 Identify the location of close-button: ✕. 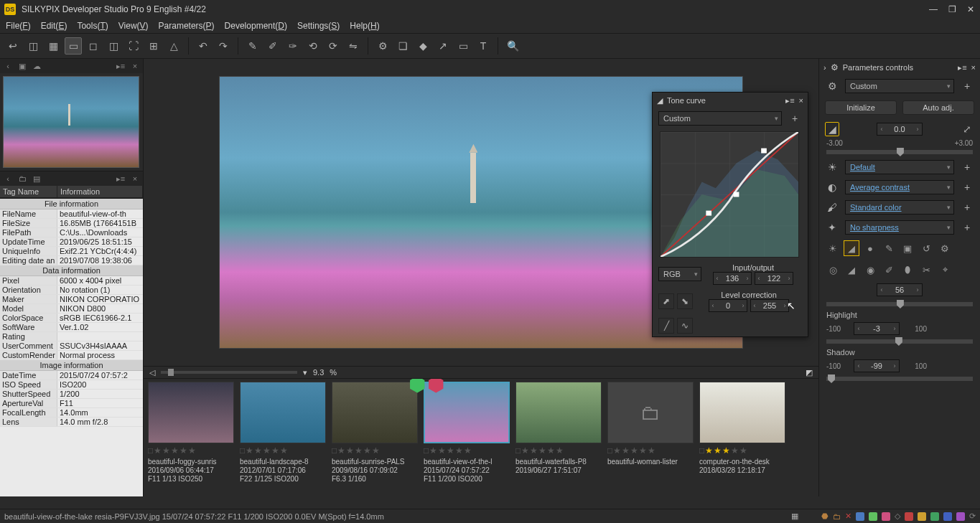
(971, 9).